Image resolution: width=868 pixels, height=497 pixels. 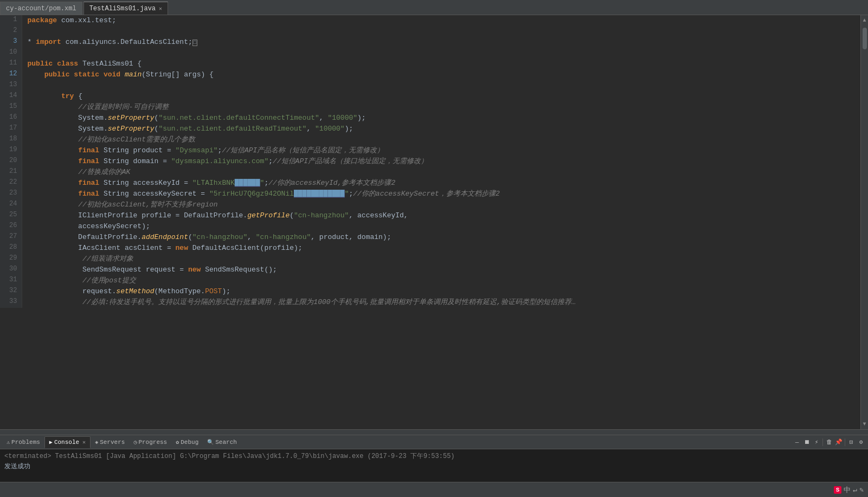 What do you see at coordinates (430, 107) in the screenshot?
I see `table-row: 15 //设置超时时间-可自行调整` at bounding box center [430, 107].